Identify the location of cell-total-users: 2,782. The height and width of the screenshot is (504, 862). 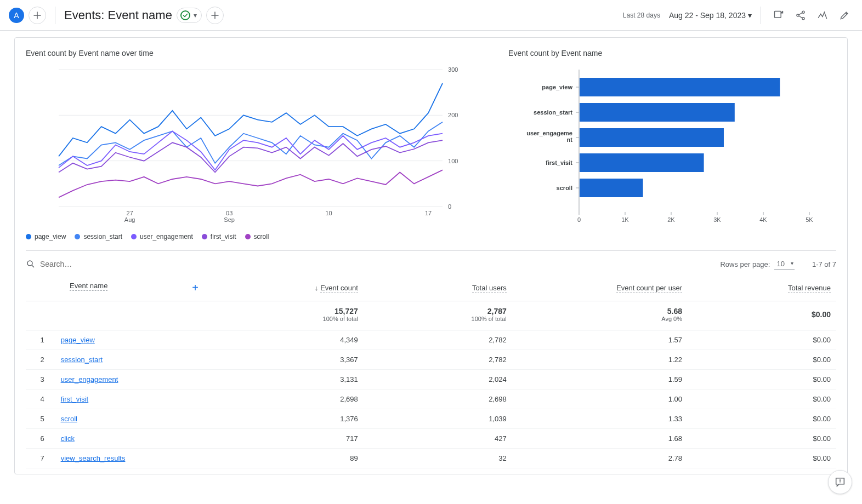
(438, 340).